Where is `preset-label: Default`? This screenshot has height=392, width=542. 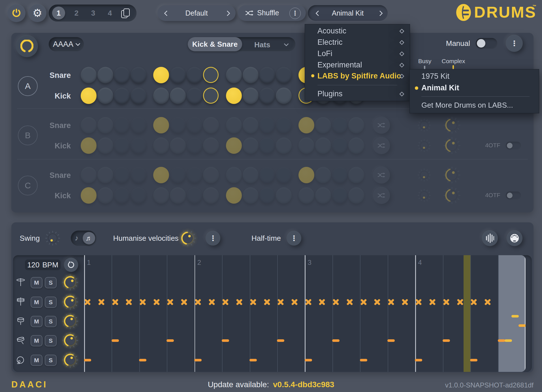 preset-label: Default is located at coordinates (197, 13).